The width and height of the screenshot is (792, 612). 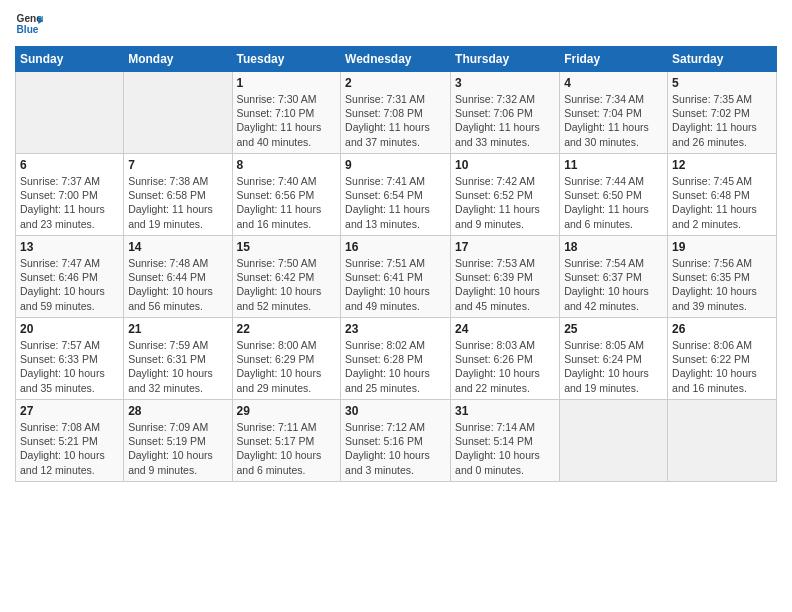 I want to click on day-cell: 15Sunrise: 7:50 AM Sunset: 6:42 PM Dayli…, so click(x=286, y=277).